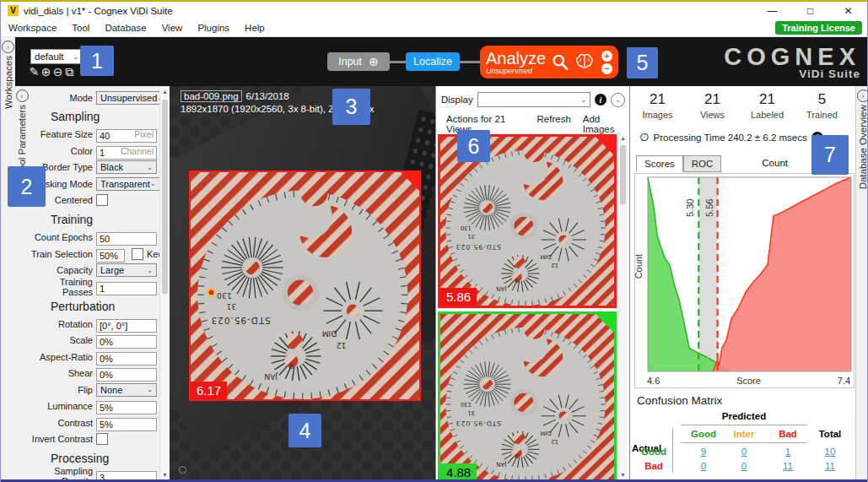 This screenshot has width=868, height=482. Describe the element at coordinates (810, 10) in the screenshot. I see `maximize-button: □` at that location.